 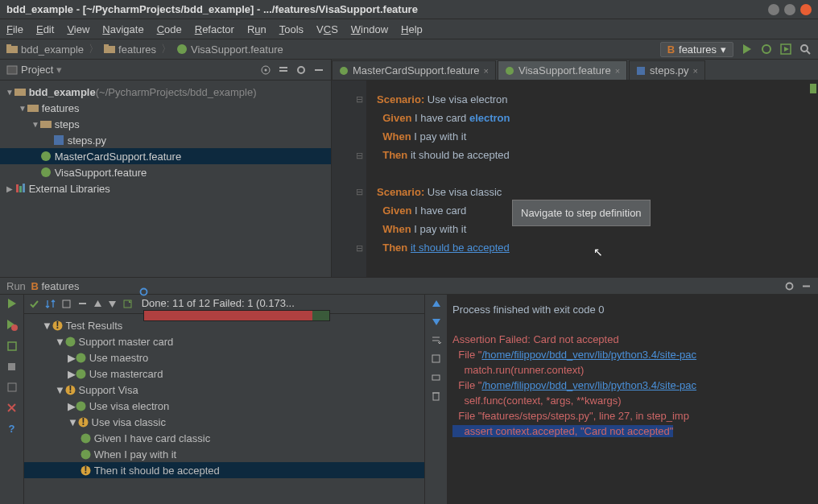 I want to click on folder-icon, so click(x=12, y=49).